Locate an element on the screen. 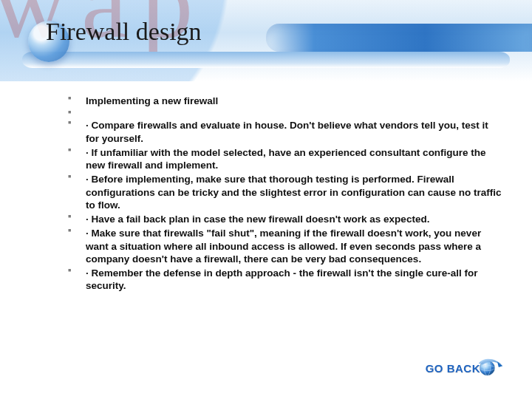  bullet-item: · Make sure that firewalls "fail shut", … is located at coordinates (285, 246).